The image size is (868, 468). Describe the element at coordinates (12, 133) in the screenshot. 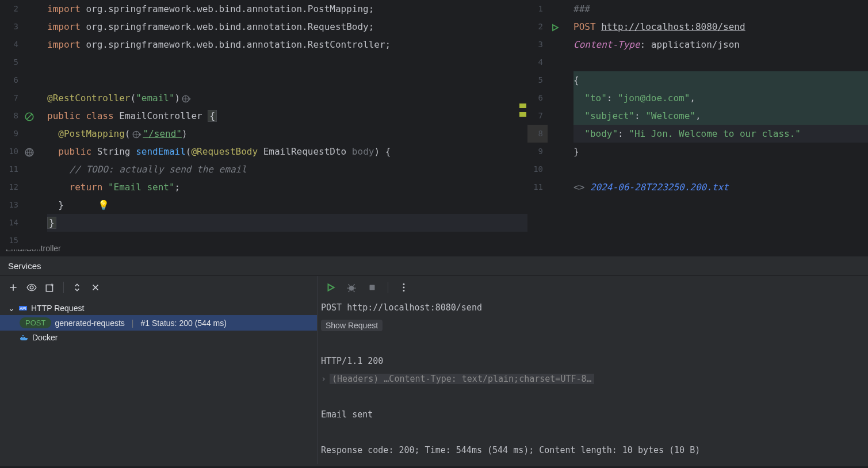

I see `line-number: 9` at that location.